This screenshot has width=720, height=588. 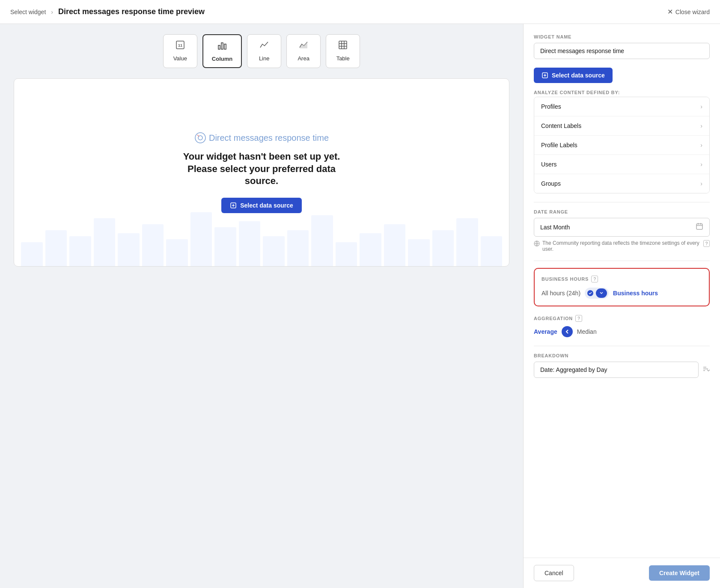 I want to click on users-chevron: ›, so click(x=701, y=164).